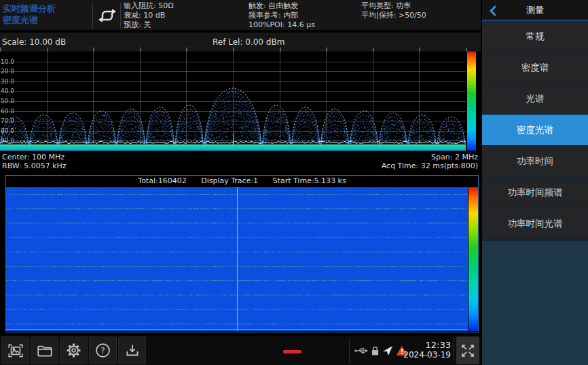 Image resolution: width=588 pixels, height=365 pixels. I want to click on settings-button, so click(73, 350).